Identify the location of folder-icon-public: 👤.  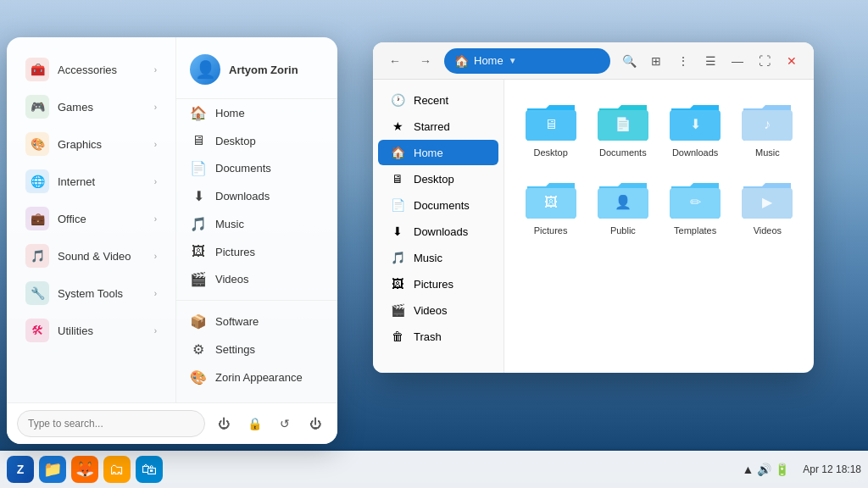
(623, 200).